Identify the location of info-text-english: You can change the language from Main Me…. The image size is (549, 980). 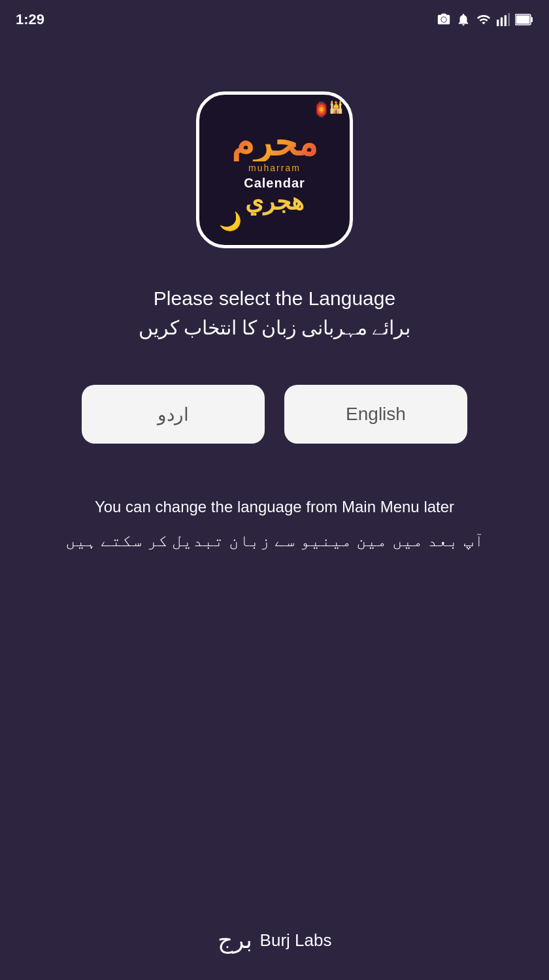
(274, 507).